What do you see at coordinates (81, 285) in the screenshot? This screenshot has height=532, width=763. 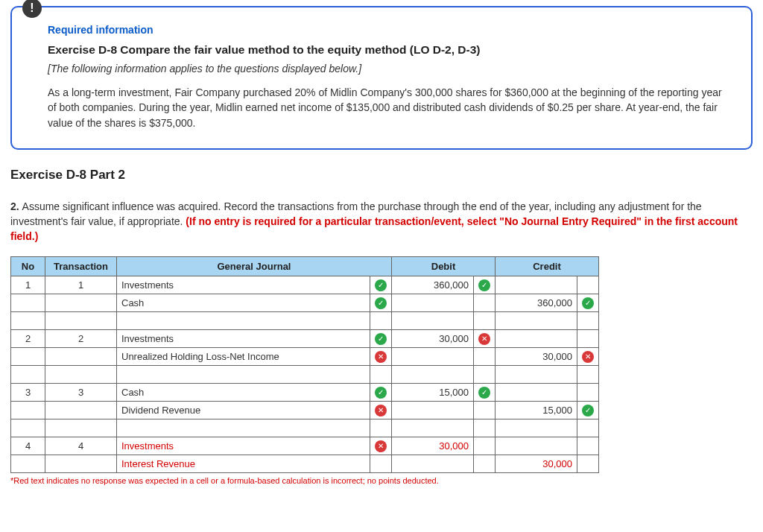 I see `cell-trans: 1` at bounding box center [81, 285].